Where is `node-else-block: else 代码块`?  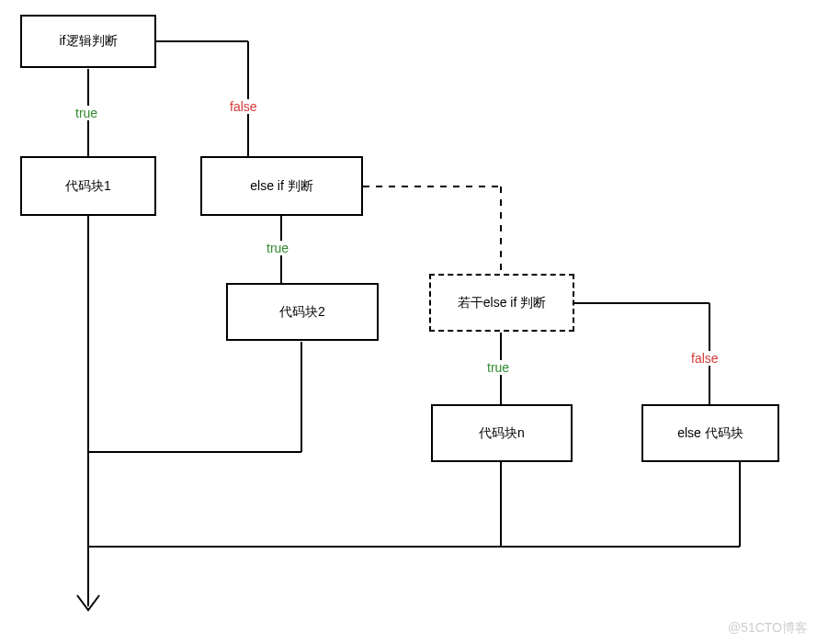
node-else-block: else 代码块 is located at coordinates (710, 434).